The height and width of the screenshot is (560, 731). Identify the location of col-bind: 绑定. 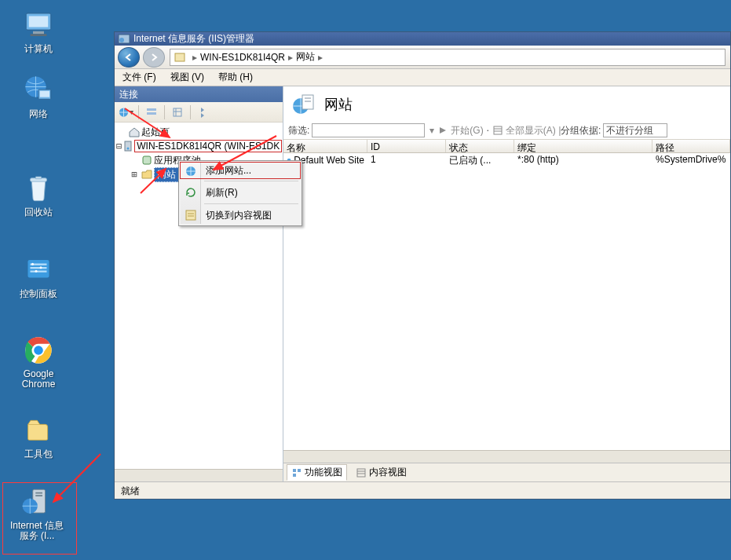
(583, 146).